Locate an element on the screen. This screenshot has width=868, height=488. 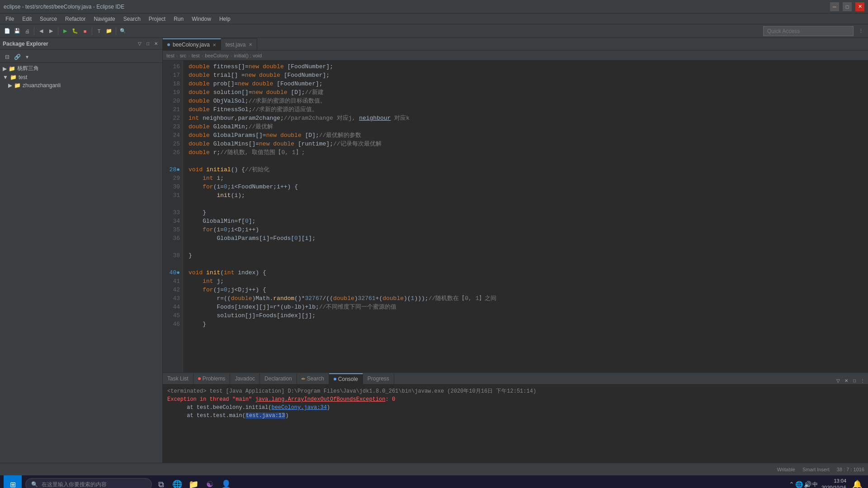
minimize-button: ─ is located at coordinates (835, 7).